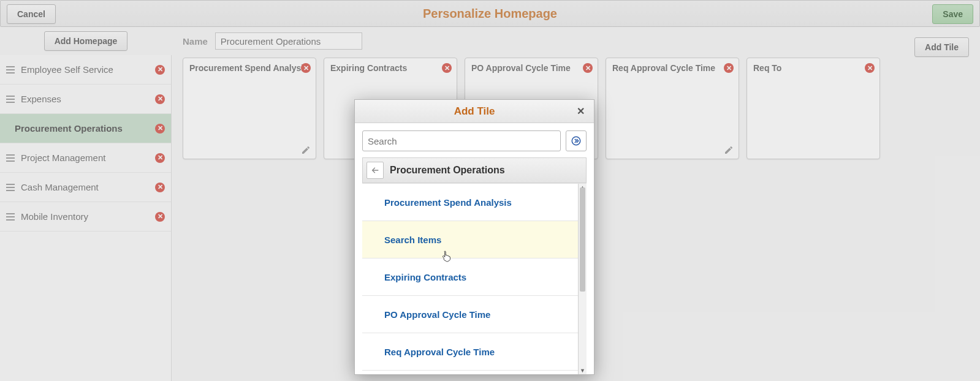 This screenshot has height=381, width=980. I want to click on sidebar-item: Employee Self Service ✕, so click(86, 70).